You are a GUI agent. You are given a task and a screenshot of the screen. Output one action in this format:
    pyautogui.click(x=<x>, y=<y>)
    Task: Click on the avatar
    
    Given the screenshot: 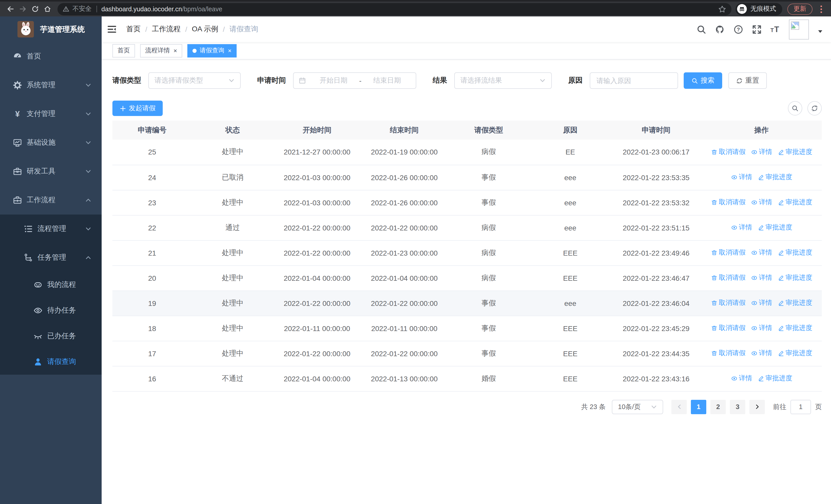 What is the action you would take?
    pyautogui.click(x=799, y=29)
    